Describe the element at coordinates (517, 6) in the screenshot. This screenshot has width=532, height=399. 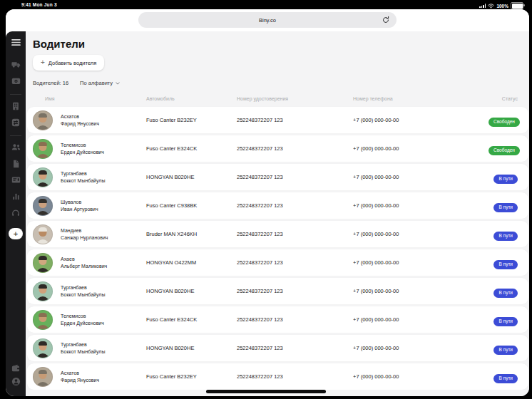
I see `battery-icon` at that location.